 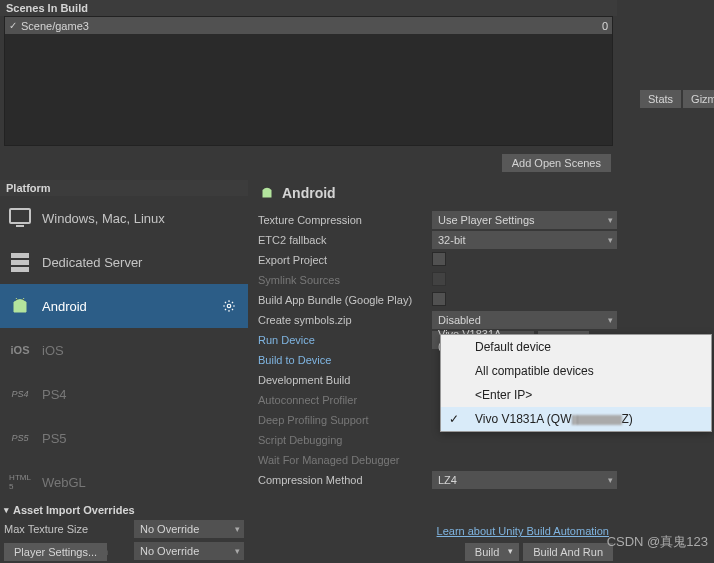 I want to click on setting-label: Run Device, so click(x=345, y=340).